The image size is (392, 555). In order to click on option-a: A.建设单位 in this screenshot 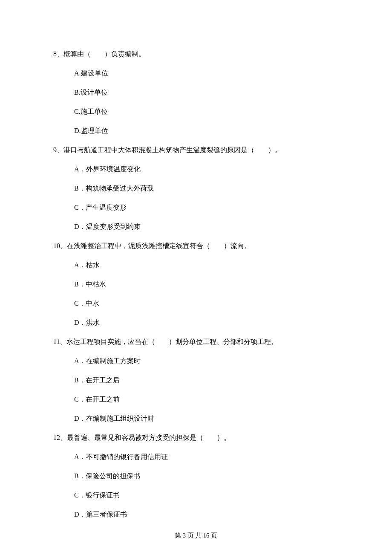, I will do `click(197, 73)`.